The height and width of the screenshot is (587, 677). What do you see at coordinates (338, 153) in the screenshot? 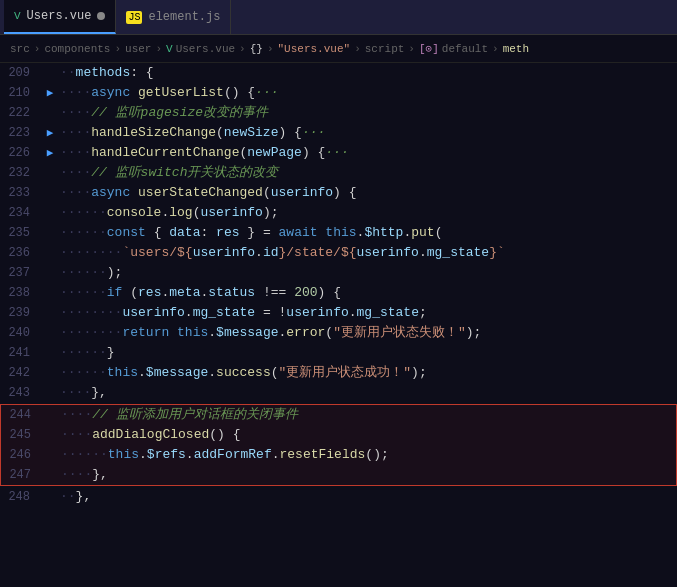
I see `line-226: 226 ▶ ····handleCurrentChange(newPage) {…` at bounding box center [338, 153].